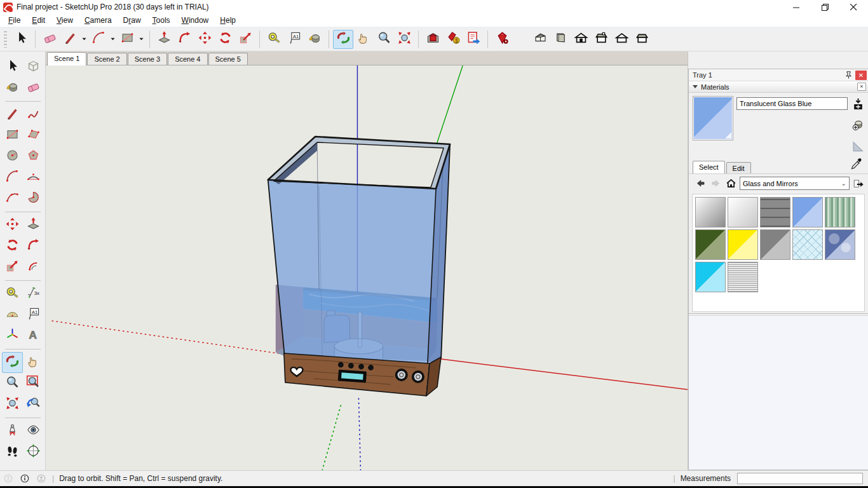 The width and height of the screenshot is (868, 488). I want to click on default-material-icon, so click(858, 147).